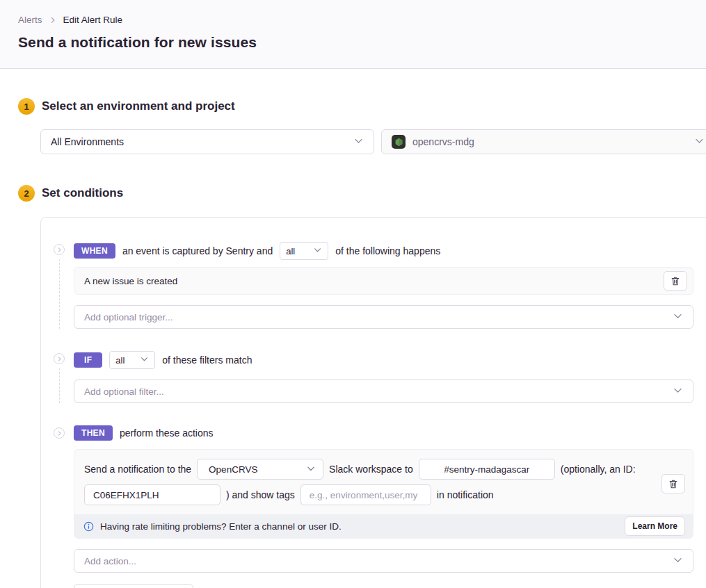  Describe the element at coordinates (384, 391) in the screenshot. I see `add-optional-filter-select: Add optional filter...` at that location.